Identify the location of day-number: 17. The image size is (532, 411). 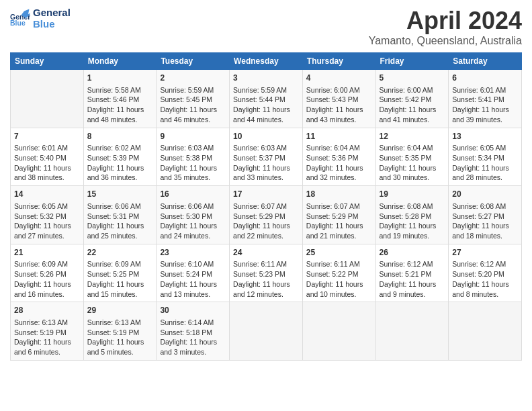
(266, 195).